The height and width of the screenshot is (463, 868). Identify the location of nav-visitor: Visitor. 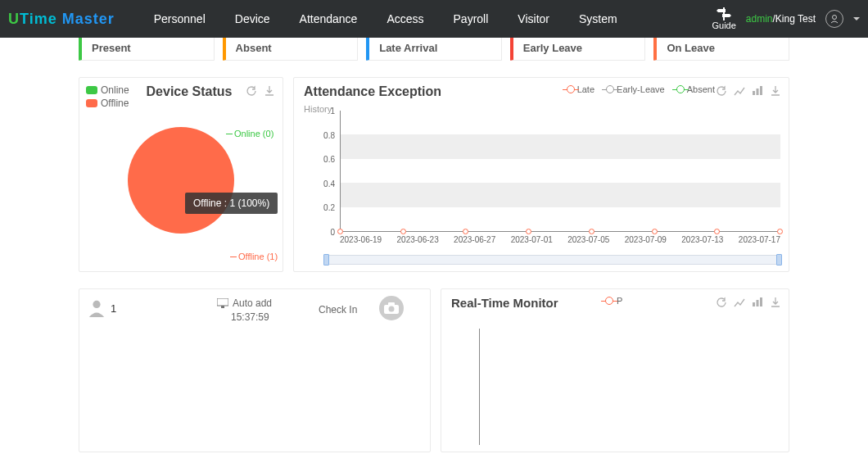
(534, 19).